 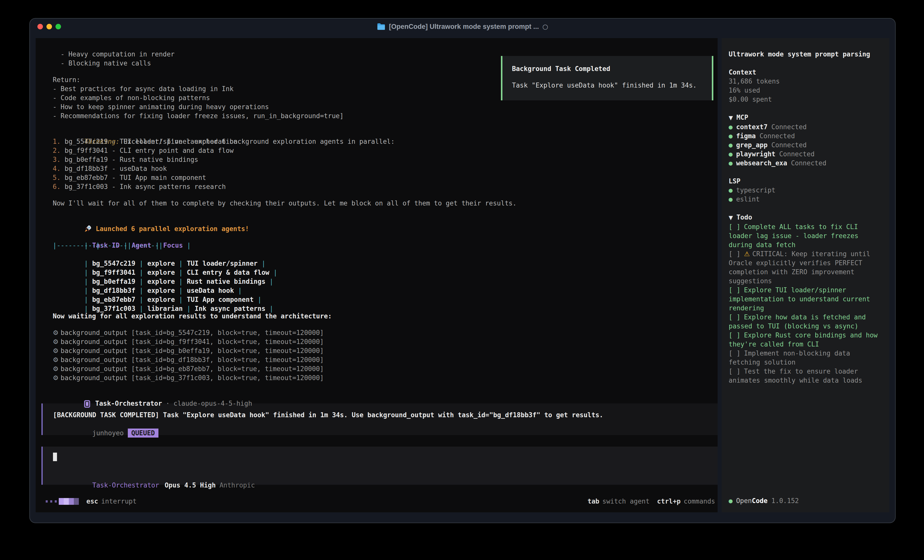 I want to click on mcp-item: ●grep_appConnected, so click(x=806, y=145).